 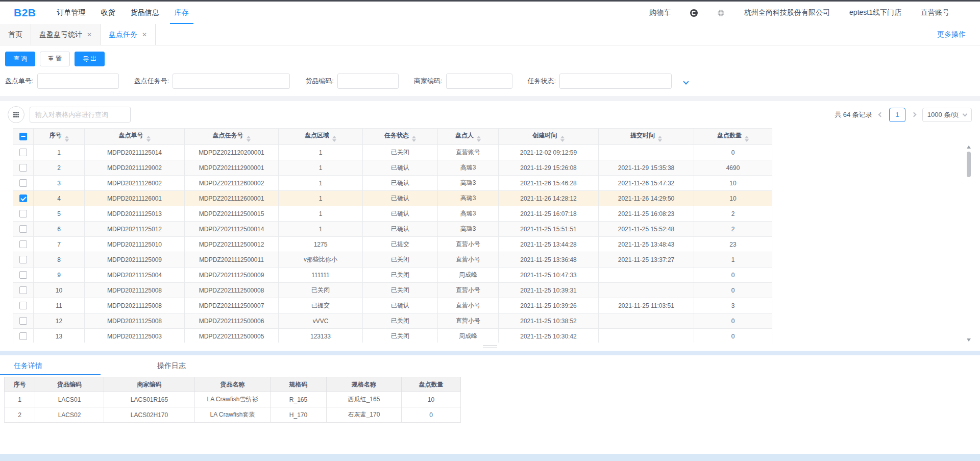 What do you see at coordinates (321, 137) in the screenshot?
I see `col-header-4: 盘点区域` at bounding box center [321, 137].